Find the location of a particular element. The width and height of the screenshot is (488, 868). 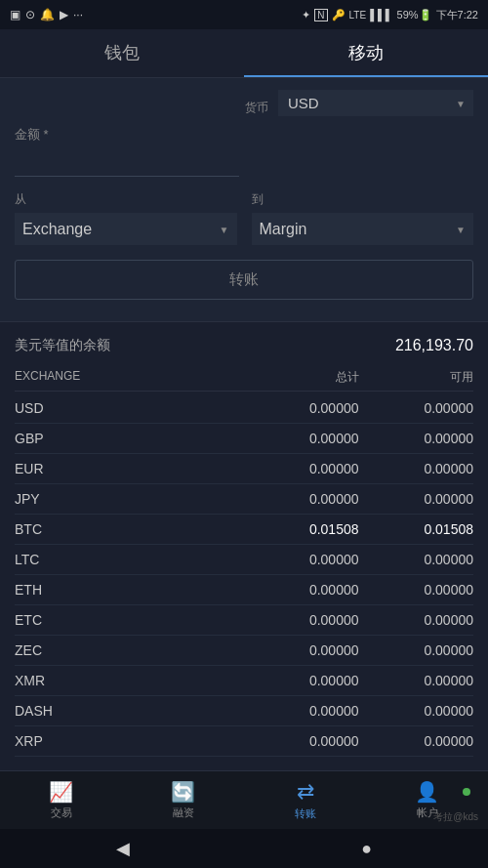

currency-select-wrapper: USD BTC ETH EUR is located at coordinates (376, 103).